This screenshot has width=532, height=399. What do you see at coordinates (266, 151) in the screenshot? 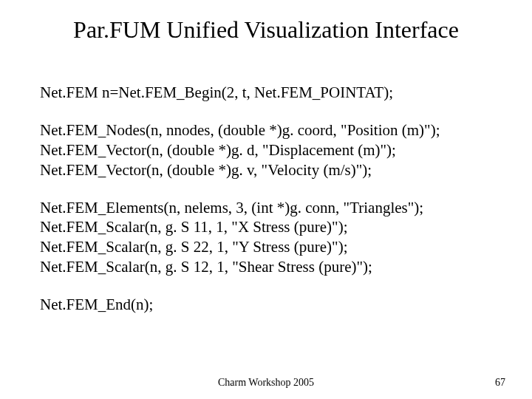
I see `code-line: Net.FEM_Vector(n, (double *)g. d, "Displ…` at bounding box center [266, 151].